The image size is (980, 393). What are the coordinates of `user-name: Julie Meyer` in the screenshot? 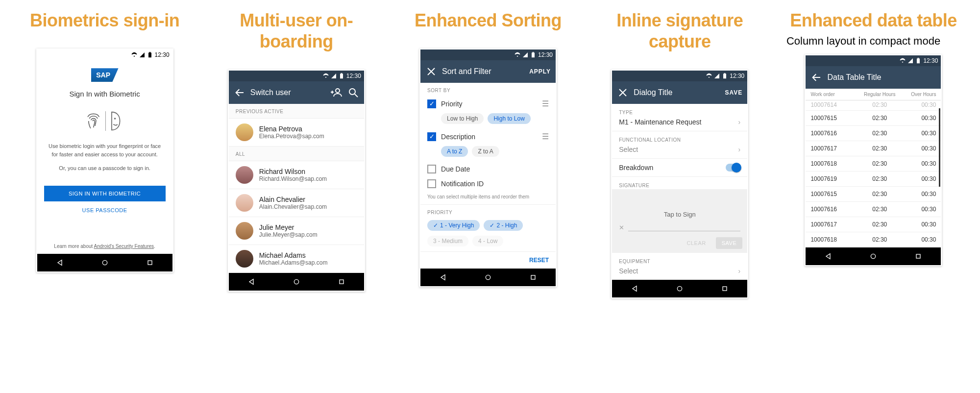 It's located at (288, 227).